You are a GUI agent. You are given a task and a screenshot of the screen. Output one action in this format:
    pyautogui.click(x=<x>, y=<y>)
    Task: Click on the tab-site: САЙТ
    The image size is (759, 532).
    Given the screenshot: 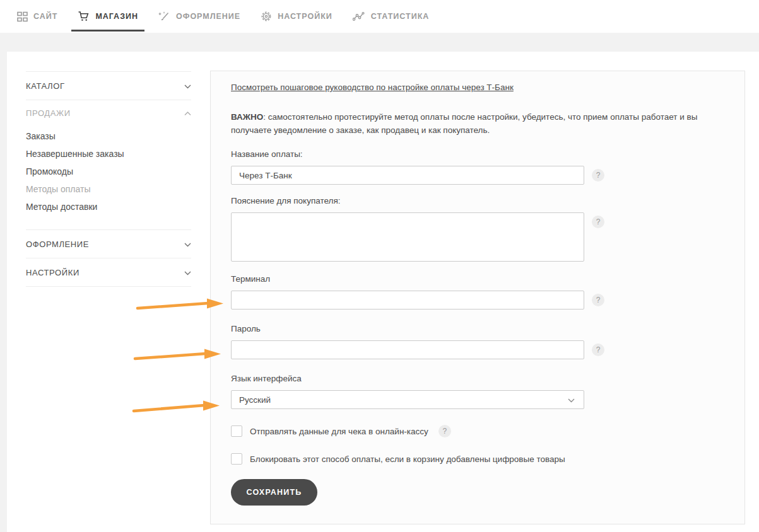 What is the action you would take?
    pyautogui.click(x=37, y=16)
    